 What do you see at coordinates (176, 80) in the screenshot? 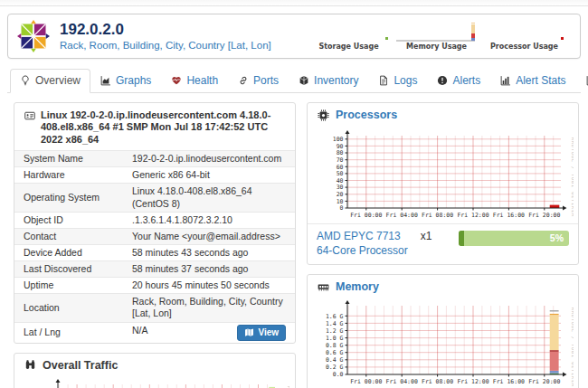
I see `heartbeat-icon` at bounding box center [176, 80].